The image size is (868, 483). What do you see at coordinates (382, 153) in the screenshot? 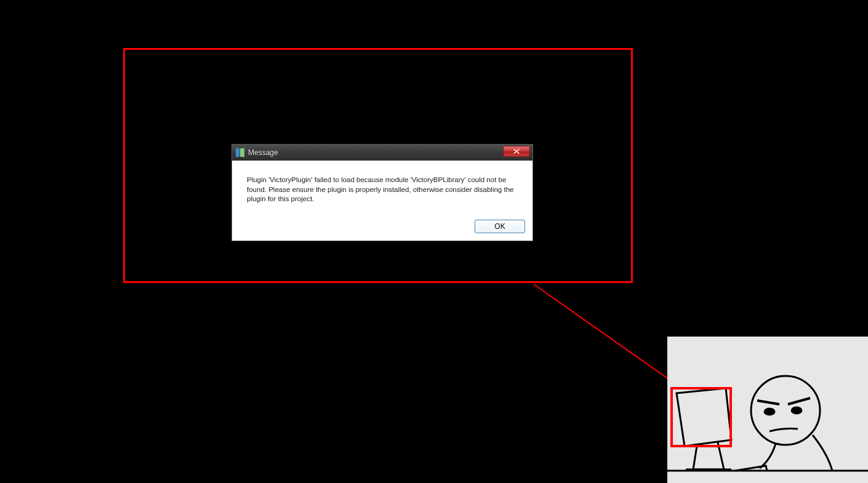
I see `dialog-titlebar: Message` at bounding box center [382, 153].